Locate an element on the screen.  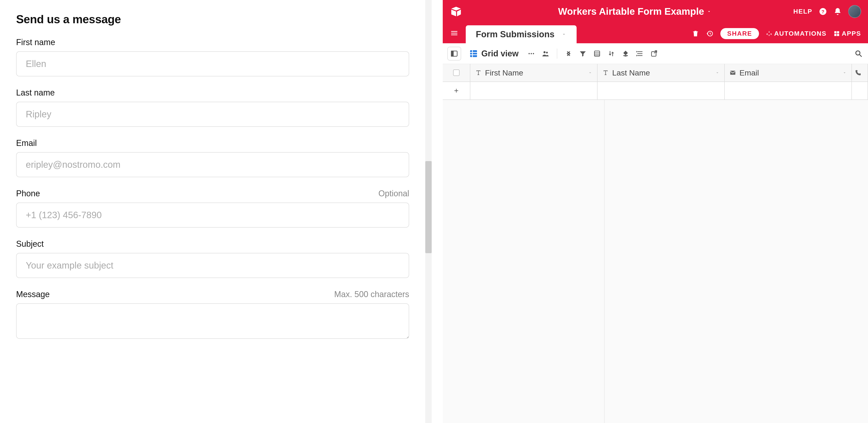
notifications-icon is located at coordinates (838, 11).